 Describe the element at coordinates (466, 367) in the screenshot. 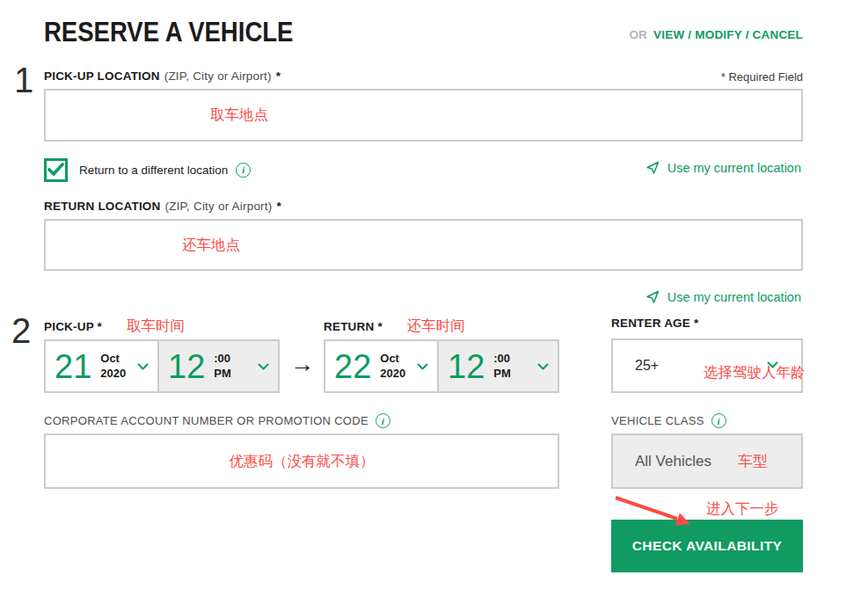

I see `return-hour: 12` at that location.